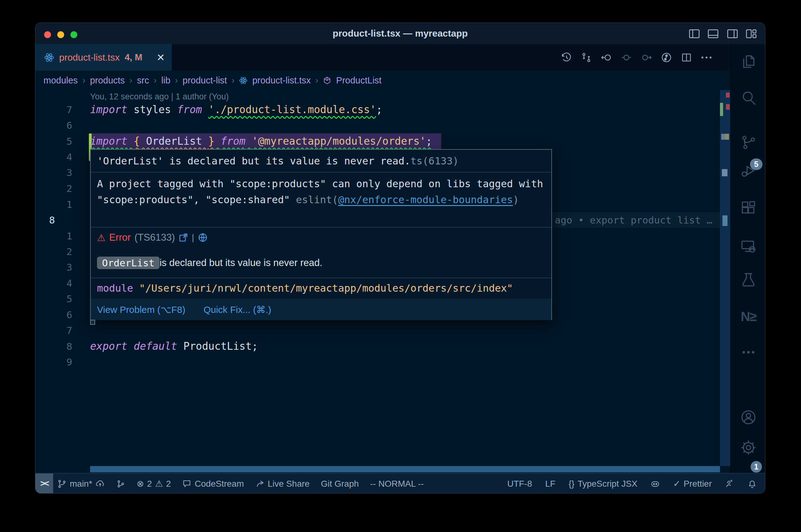  I want to click on breadcrumb-products: products, so click(107, 80).